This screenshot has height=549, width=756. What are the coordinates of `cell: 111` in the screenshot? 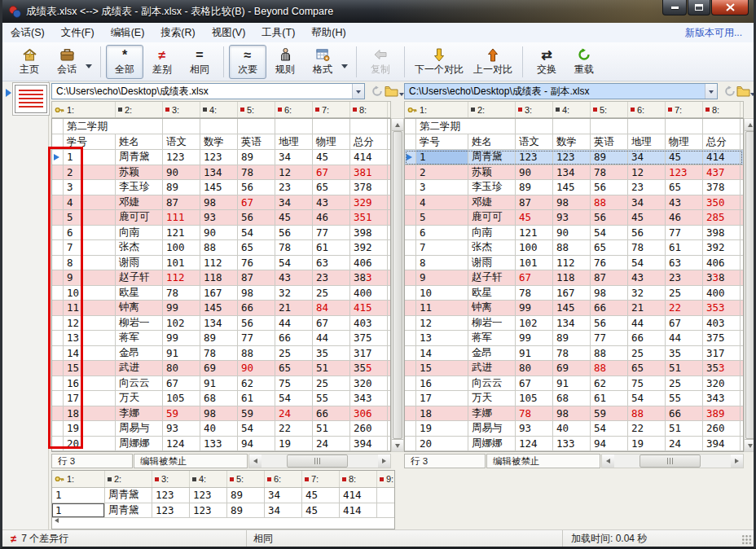 It's located at (182, 217).